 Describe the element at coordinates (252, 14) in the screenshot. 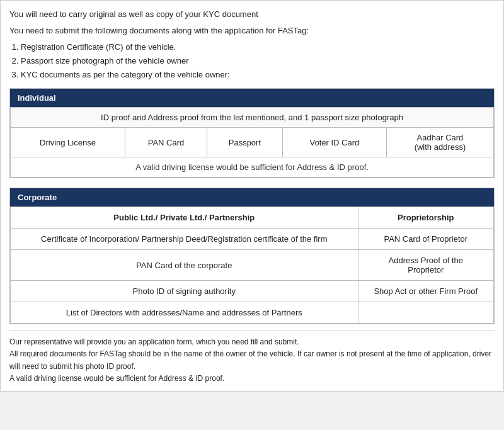

I see `intro-line1: You will need to carry original as well …` at that location.